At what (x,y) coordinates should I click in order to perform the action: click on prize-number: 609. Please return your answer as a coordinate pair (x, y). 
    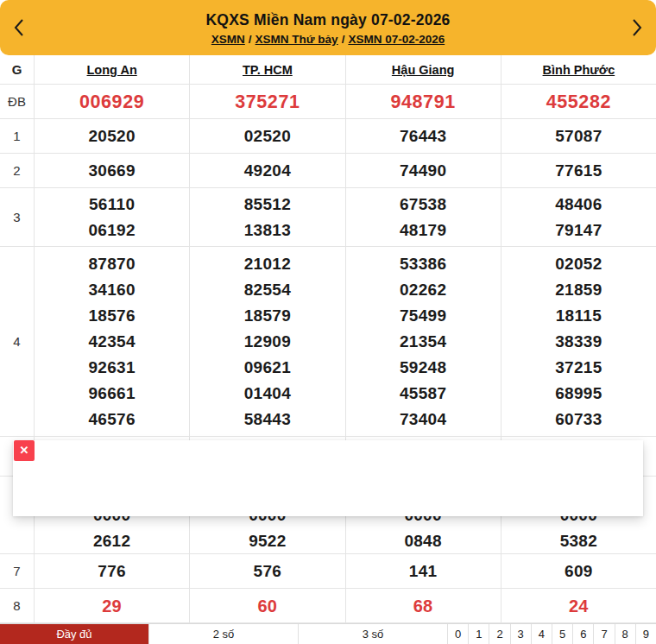
    Looking at the image, I should click on (578, 571).